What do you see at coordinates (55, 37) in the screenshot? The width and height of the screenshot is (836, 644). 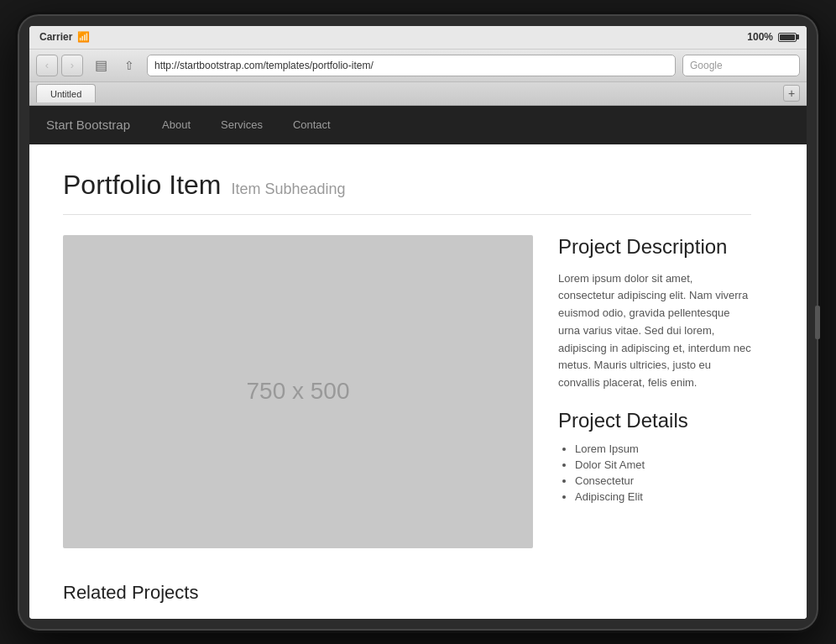 I see `carrier-label: Carrier` at bounding box center [55, 37].